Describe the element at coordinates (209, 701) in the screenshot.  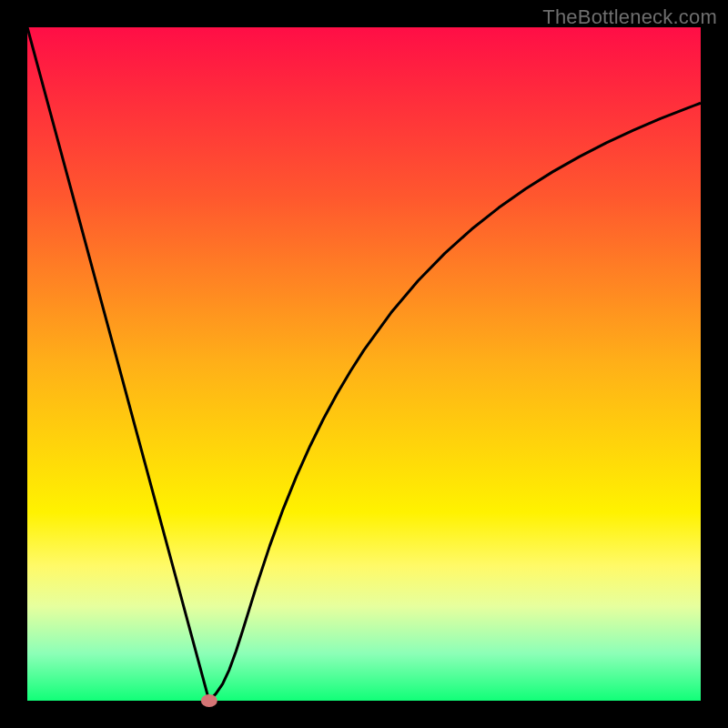
I see `optimal-point-marker` at that location.